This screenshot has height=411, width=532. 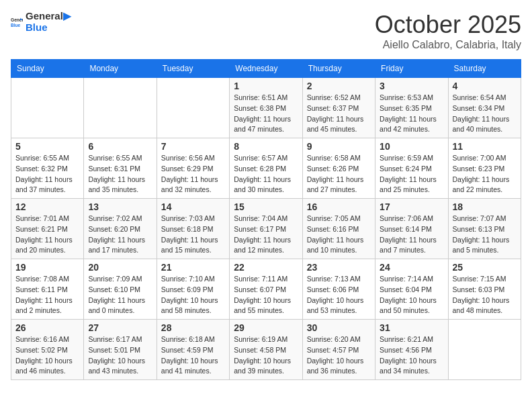 I want to click on day-number: 23, so click(x=339, y=267).